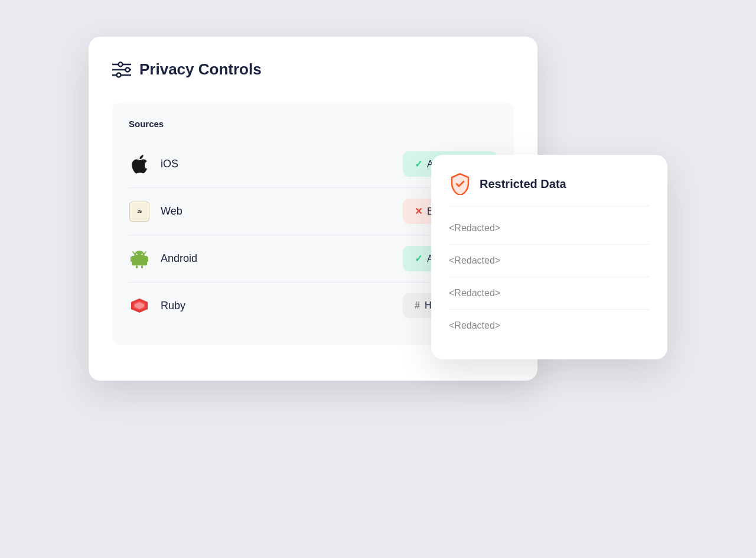  Describe the element at coordinates (170, 164) in the screenshot. I see `source-name-ios: iOS` at that location.